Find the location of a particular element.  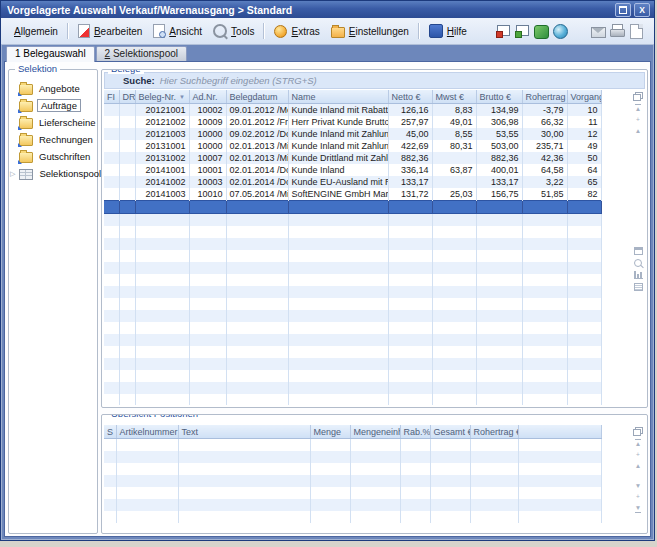

table-row: 201210021000920.01.2012 /FrHerr Privat K… is located at coordinates (352, 122).